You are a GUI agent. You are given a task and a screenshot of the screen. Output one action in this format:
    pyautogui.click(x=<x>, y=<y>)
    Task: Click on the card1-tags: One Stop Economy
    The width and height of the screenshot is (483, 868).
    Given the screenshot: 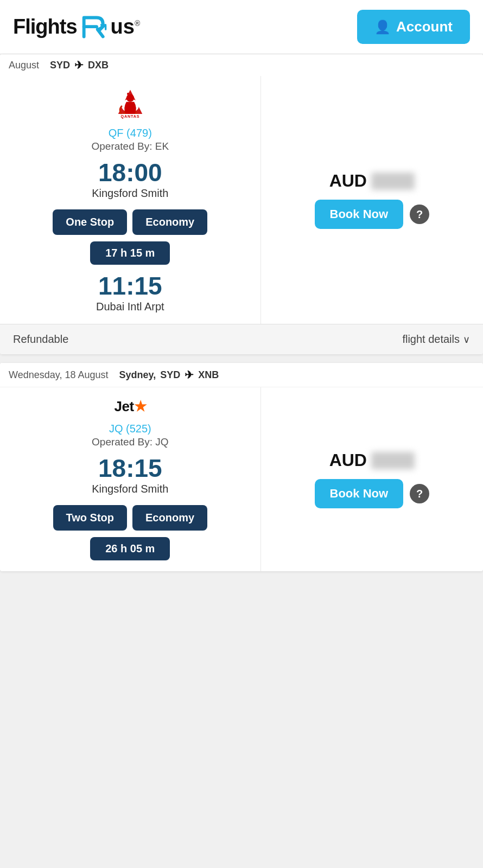 What is the action you would take?
    pyautogui.click(x=130, y=222)
    